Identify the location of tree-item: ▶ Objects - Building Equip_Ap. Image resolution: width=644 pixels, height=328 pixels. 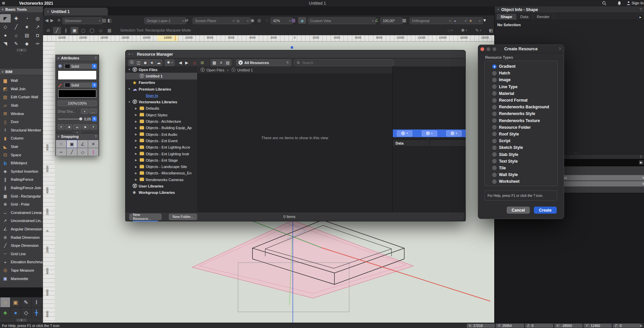
(161, 128).